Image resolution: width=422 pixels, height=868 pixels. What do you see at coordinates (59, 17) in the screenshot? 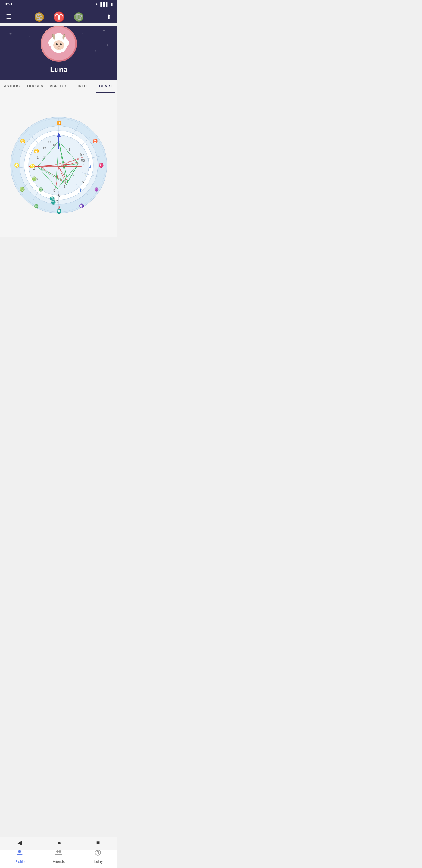
I see `zodiac-active-icon: ♈` at bounding box center [59, 17].